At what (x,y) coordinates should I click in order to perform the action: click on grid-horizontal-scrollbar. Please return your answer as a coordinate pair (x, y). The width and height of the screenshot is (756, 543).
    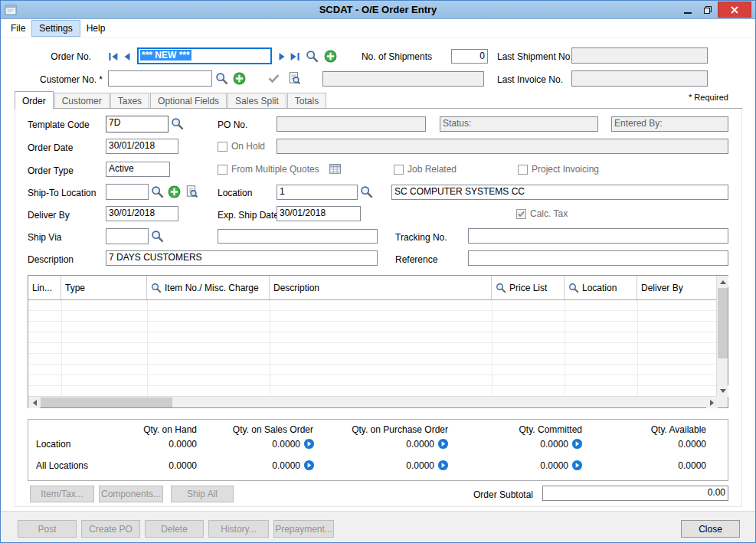
    Looking at the image, I should click on (373, 401).